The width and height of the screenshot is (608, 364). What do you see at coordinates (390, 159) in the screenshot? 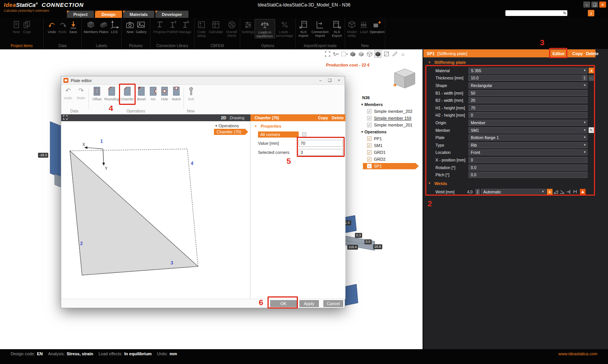
I see `tree-operation-item: ✓GRD2` at bounding box center [390, 159].